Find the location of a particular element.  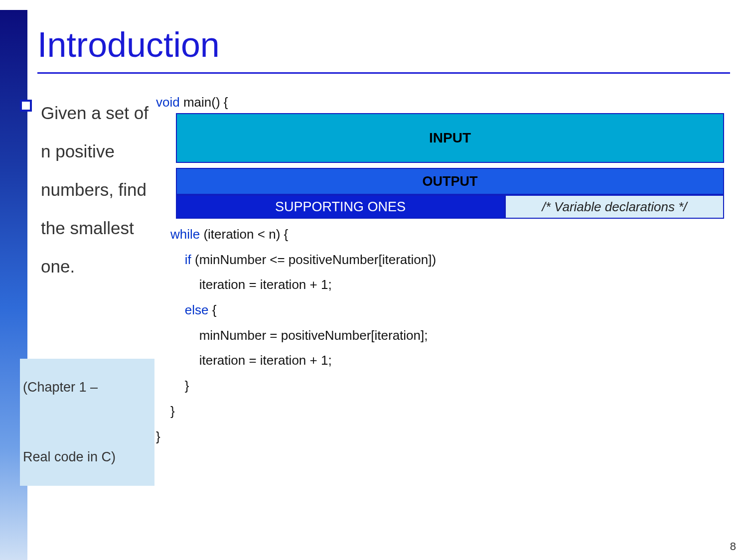

indent3b is located at coordinates (177, 335).